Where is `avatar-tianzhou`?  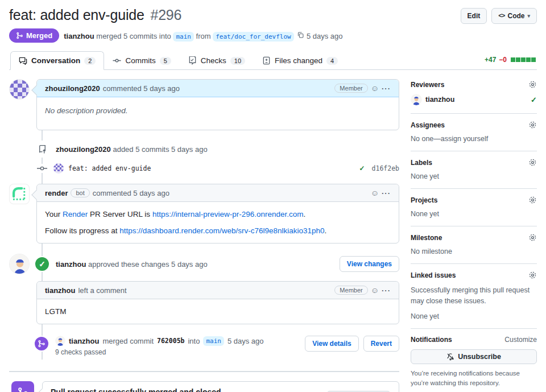
avatar-tianzhou is located at coordinates (19, 264).